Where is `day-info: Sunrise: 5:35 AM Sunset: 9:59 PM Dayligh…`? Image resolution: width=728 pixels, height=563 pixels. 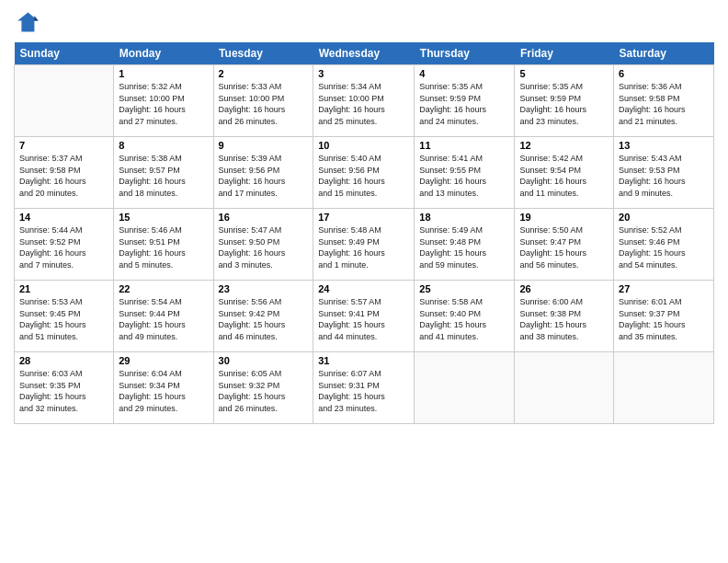 day-info: Sunrise: 5:35 AM Sunset: 9:59 PM Dayligh… is located at coordinates (564, 104).